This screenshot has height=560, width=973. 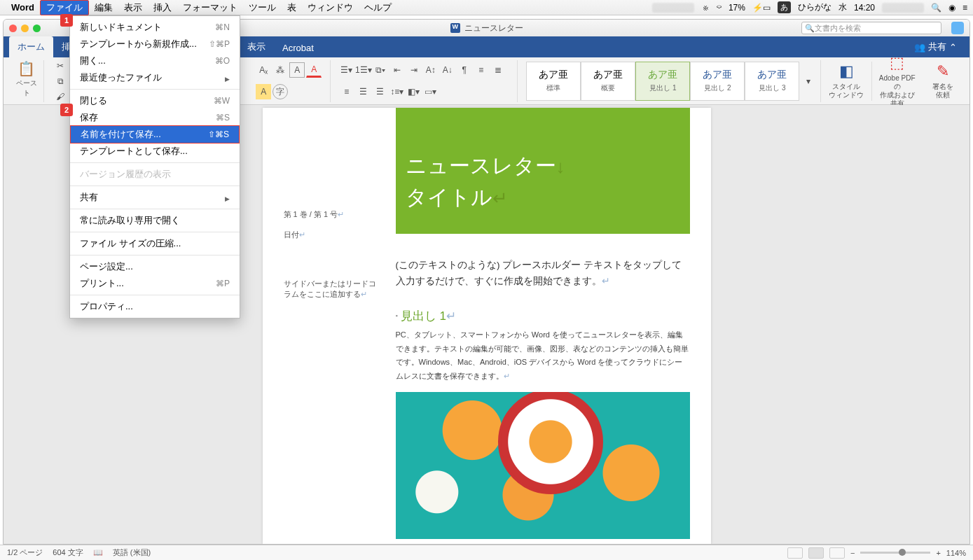 I want to click on menu-view: 表示, so click(x=133, y=8).